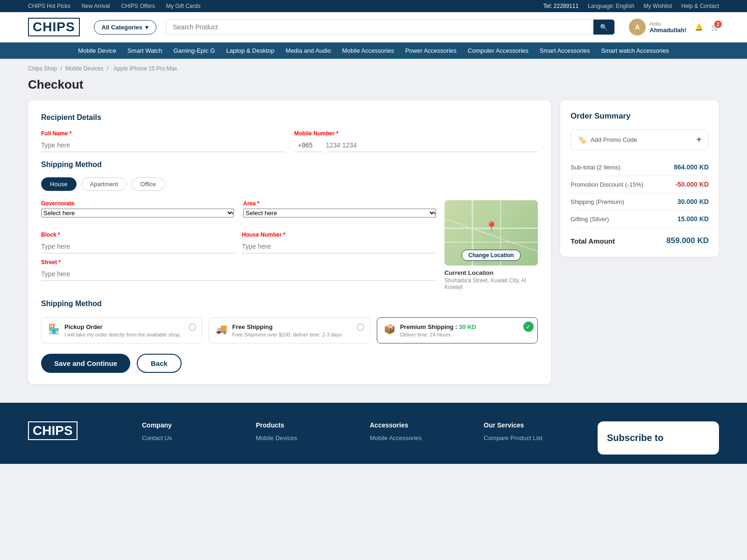  Describe the element at coordinates (54, 27) in the screenshot. I see `logo: CHIPS` at that location.